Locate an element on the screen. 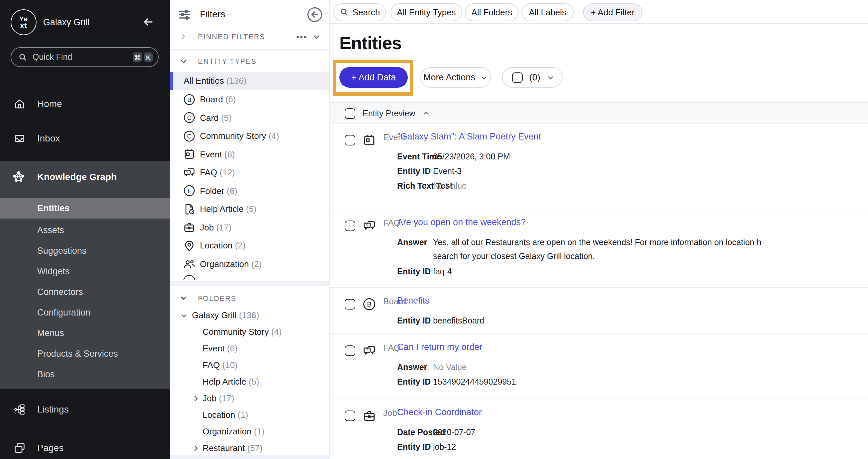  filter-label: Location is located at coordinates (216, 245).